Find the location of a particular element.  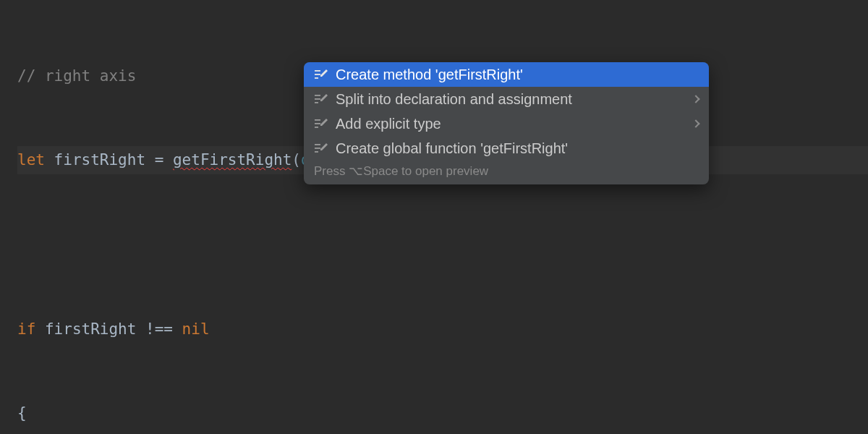

popup-footer-hint: Press ⌥Space to open preview is located at coordinates (506, 172).